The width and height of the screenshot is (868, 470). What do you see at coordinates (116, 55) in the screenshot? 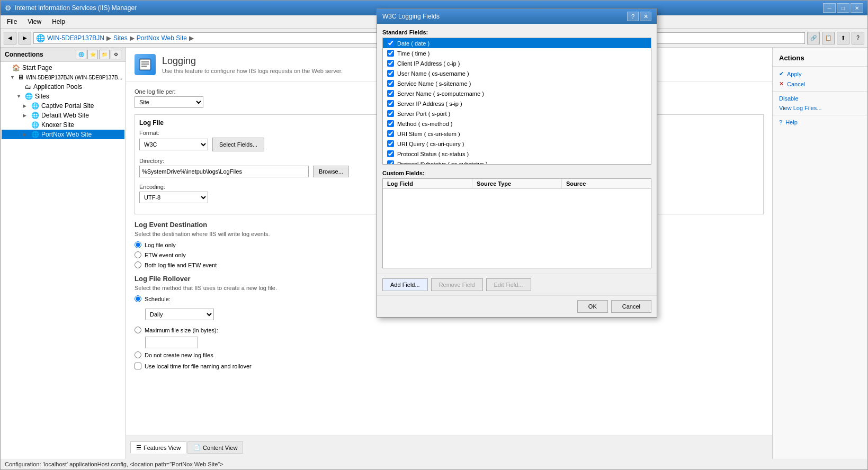
I see `conn-btn-4: ⚙` at bounding box center [116, 55].